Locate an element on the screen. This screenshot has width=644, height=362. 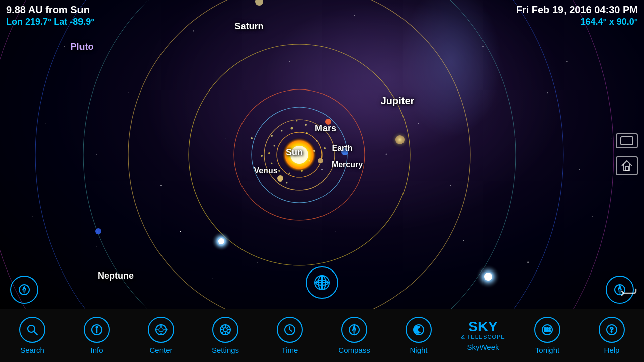
venus-label: Venus is located at coordinates (266, 171).